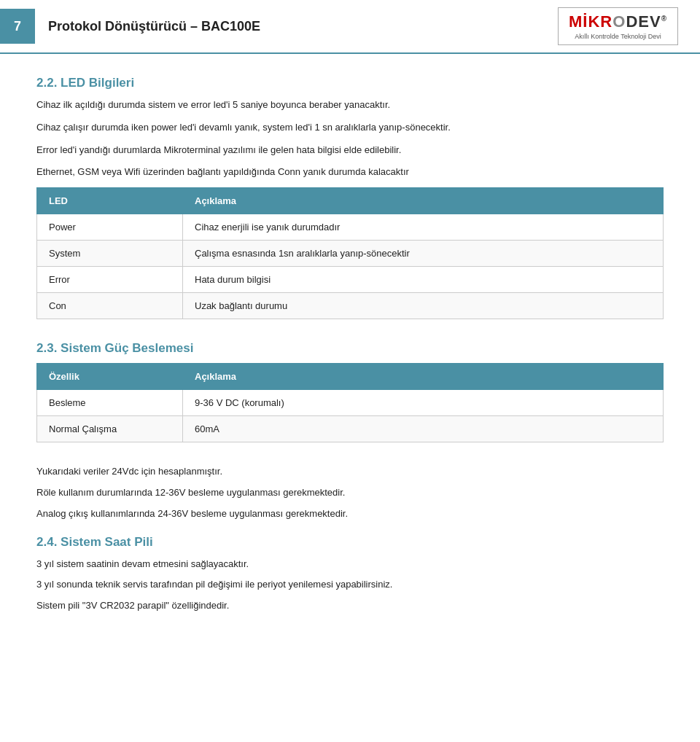 The width and height of the screenshot is (700, 742). What do you see at coordinates (350, 472) in the screenshot?
I see `section-23-para1: Yukarıdaki veriler 24Vdc için hesaplanmı…` at bounding box center [350, 472].